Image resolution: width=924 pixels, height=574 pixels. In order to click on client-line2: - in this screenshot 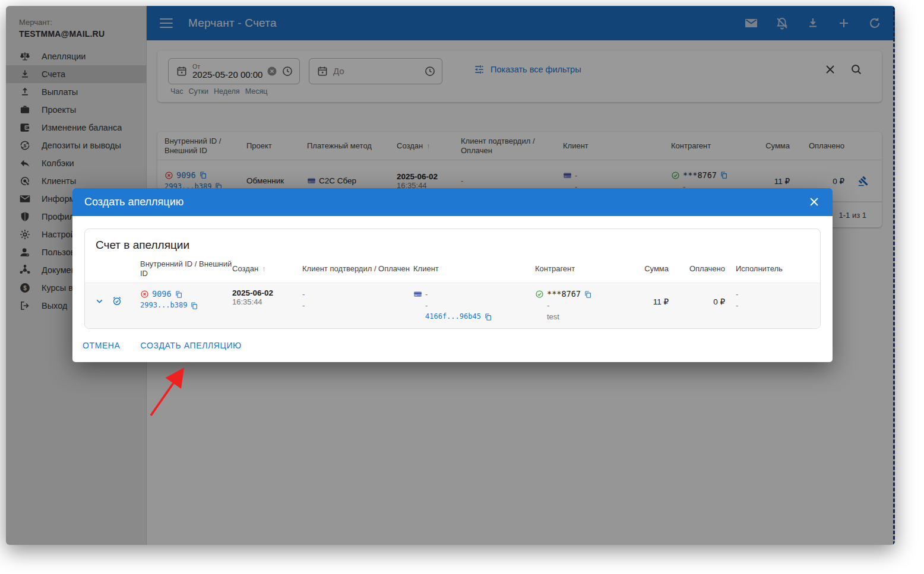, I will do `click(426, 305)`.